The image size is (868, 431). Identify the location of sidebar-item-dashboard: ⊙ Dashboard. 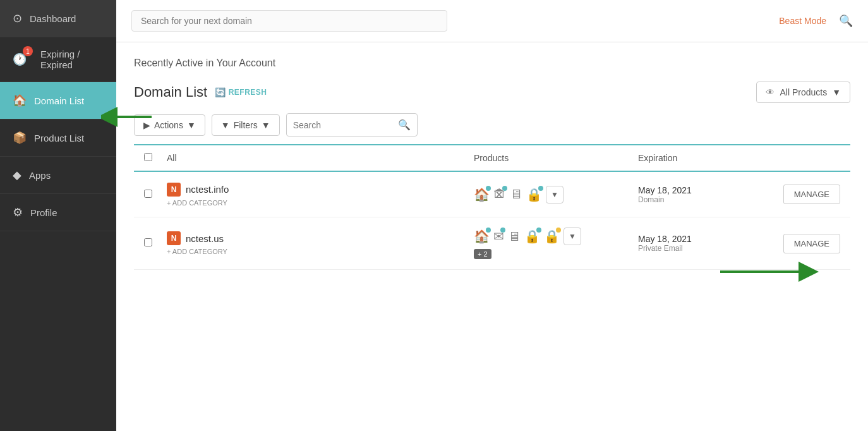
(58, 19).